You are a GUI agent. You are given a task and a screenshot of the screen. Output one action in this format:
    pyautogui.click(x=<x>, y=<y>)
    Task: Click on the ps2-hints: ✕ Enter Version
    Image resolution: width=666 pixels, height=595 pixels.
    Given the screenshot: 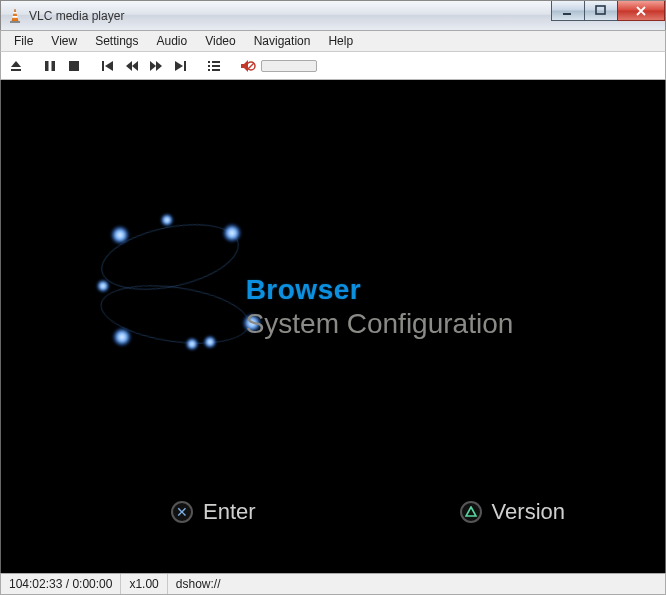 What is the action you would take?
    pyautogui.click(x=333, y=512)
    